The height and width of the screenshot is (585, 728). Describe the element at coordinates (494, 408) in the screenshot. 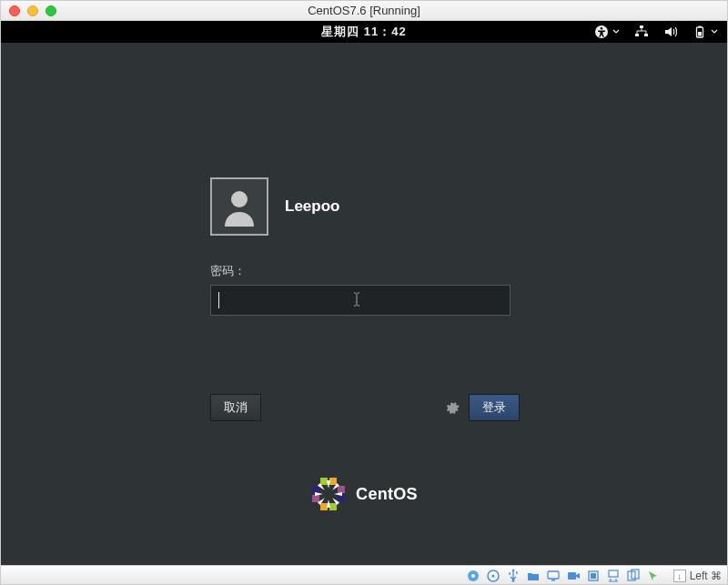

I see `login-button-label: 登录` at that location.